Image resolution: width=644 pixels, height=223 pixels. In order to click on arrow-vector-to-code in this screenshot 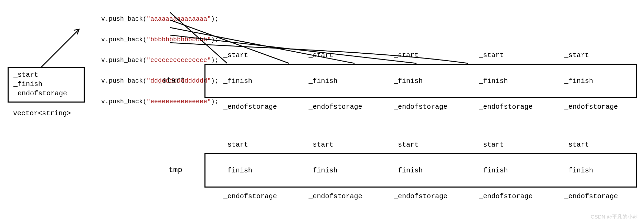, I will do `click(60, 48)`.